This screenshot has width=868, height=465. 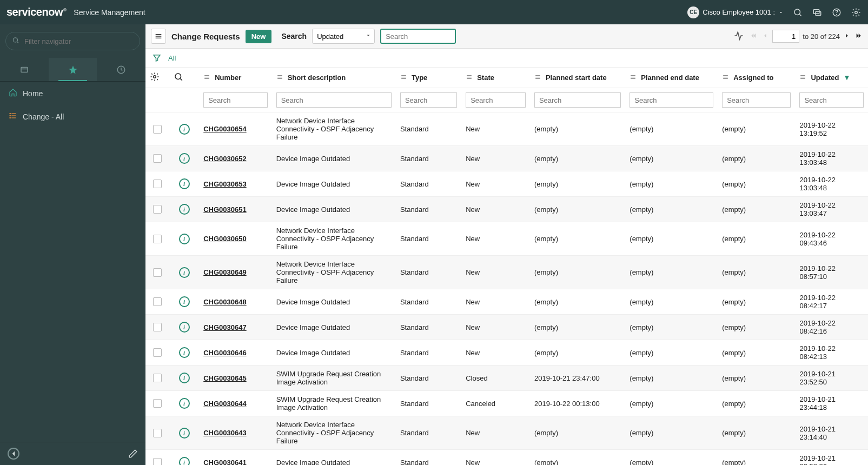 What do you see at coordinates (507, 457) in the screenshot?
I see `table-row: i CHG0030641 Device Image Outdated Stand…` at bounding box center [507, 457].